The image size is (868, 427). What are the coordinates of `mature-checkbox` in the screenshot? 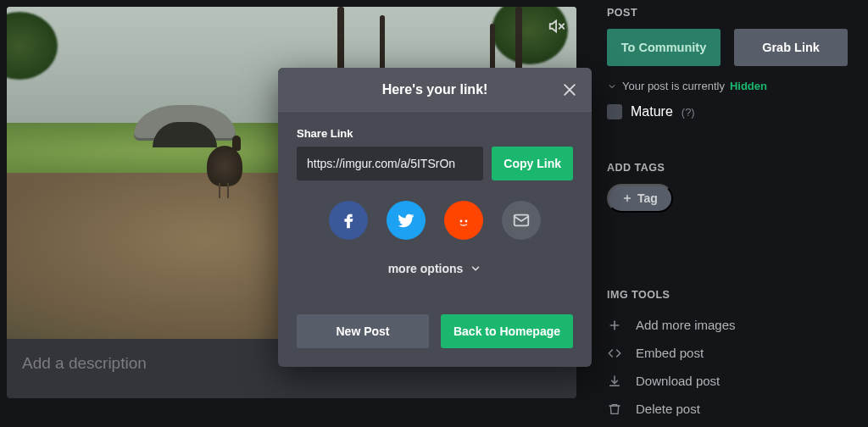 It's located at (615, 112).